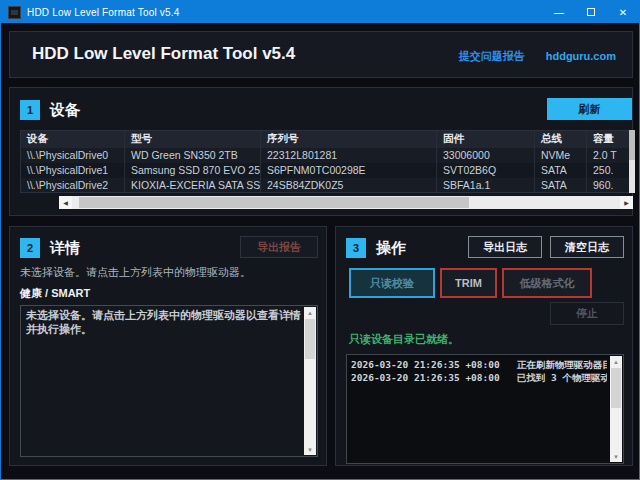 Image resolution: width=640 pixels, height=480 pixels. I want to click on col-header-capacity: 容量, so click(608, 140).